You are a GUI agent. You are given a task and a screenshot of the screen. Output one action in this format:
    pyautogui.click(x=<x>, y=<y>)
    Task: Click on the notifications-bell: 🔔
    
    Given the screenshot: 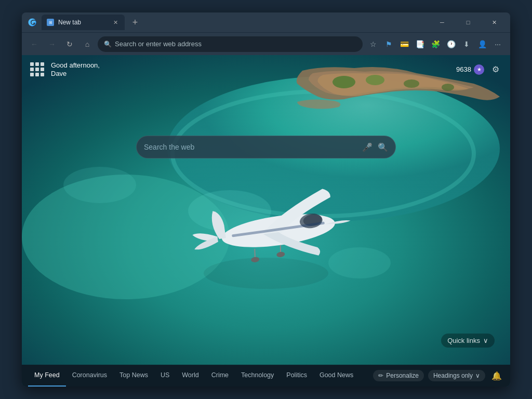 What is the action you would take?
    pyautogui.click(x=497, y=376)
    